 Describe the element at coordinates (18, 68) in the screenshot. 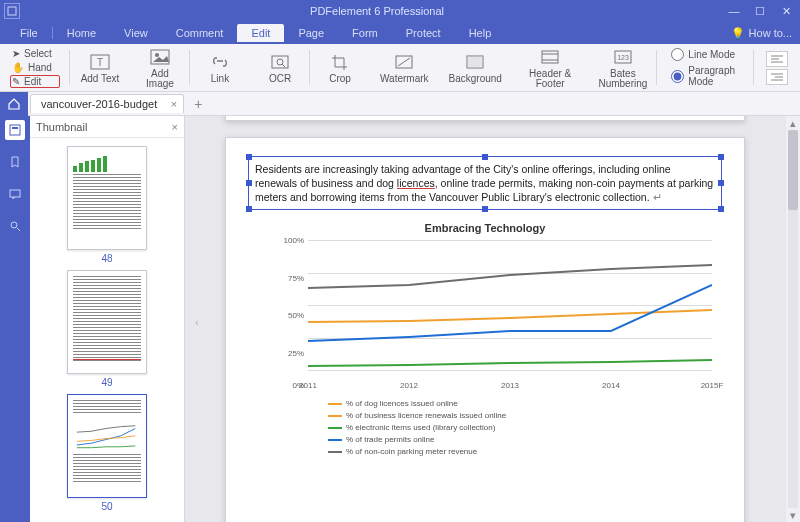

I see `hand-icon: ✋` at that location.